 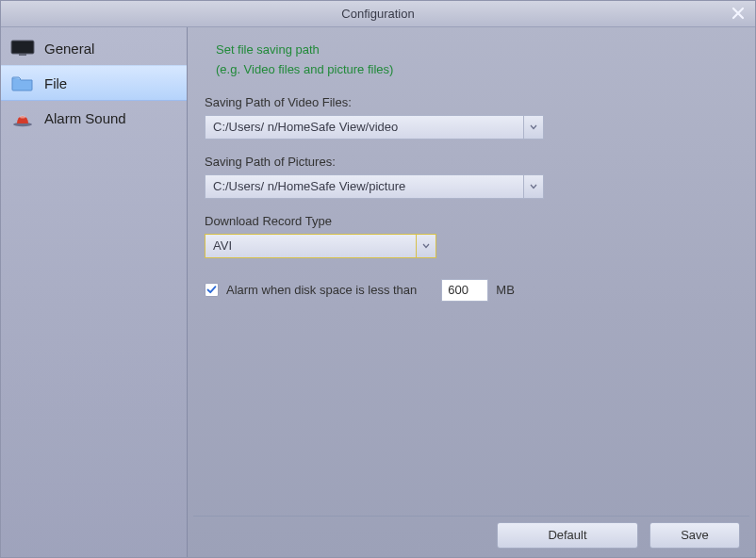 I want to click on close-icon, so click(x=738, y=13).